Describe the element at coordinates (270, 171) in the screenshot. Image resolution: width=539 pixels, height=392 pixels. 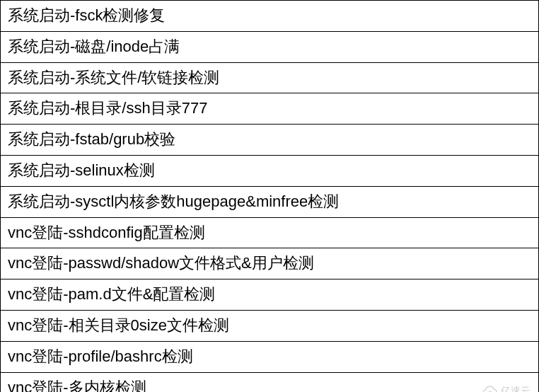
I see `table-row: 系统启动-selinux检测` at that location.